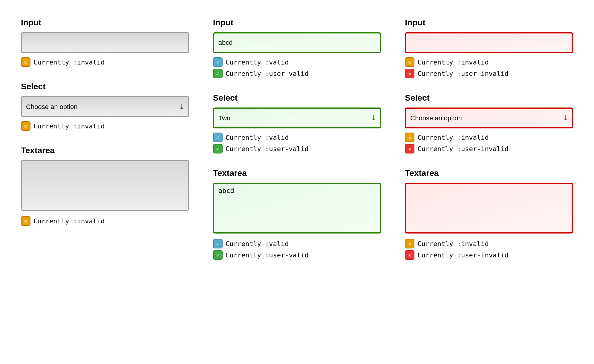 Image resolution: width=594 pixels, height=364 pixels. Describe the element at coordinates (267, 73) in the screenshot. I see `status-text-user-valid-1: Currently :user-valid` at that location.